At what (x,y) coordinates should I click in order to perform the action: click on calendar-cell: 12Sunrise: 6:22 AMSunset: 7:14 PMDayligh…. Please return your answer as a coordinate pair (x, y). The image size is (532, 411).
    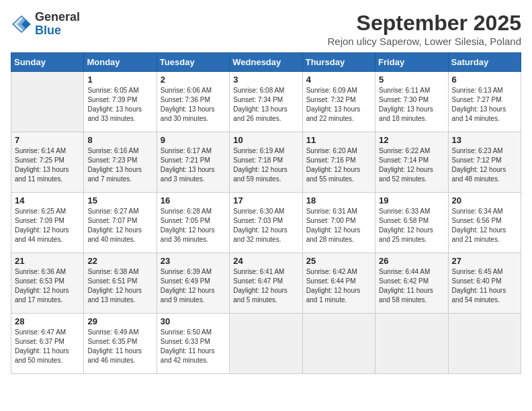
    Looking at the image, I should click on (412, 163).